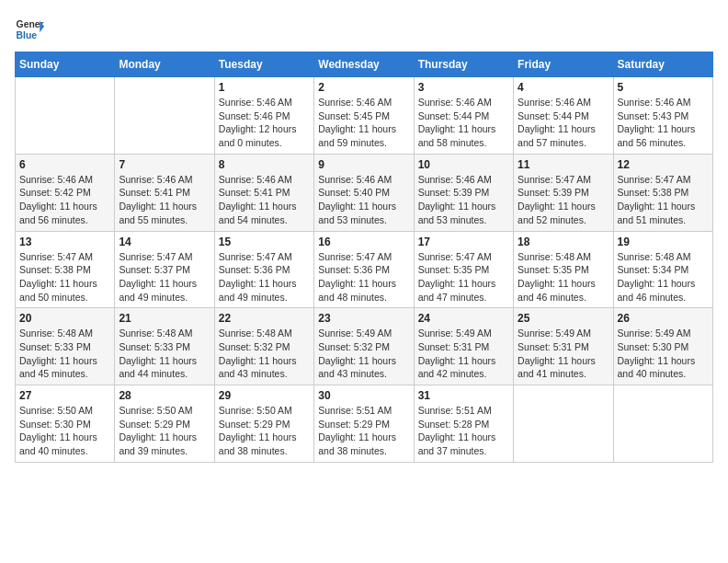 The width and height of the screenshot is (728, 563). Describe the element at coordinates (264, 270) in the screenshot. I see `calendar-cell: 15Sunrise: 5:47 AMSunset: 5:36 PMDayligh…` at that location.